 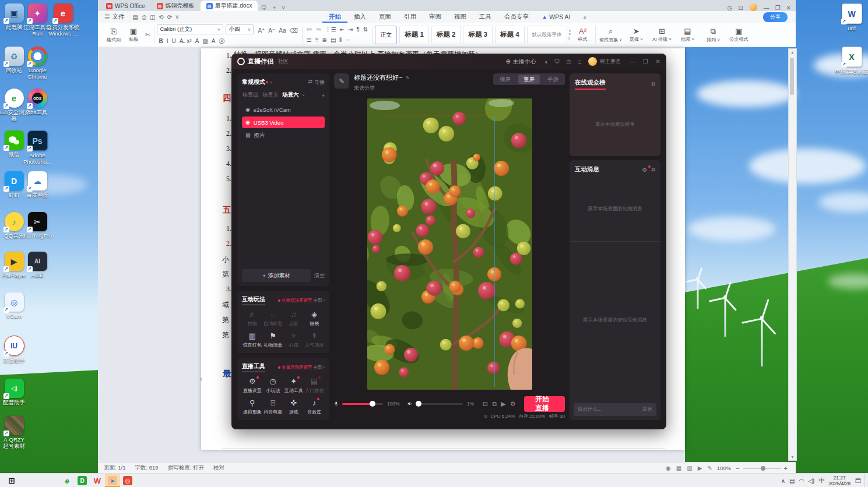 I want to click on desktop-icon-obs: obs↗obs工具, so click(x=37, y=103).